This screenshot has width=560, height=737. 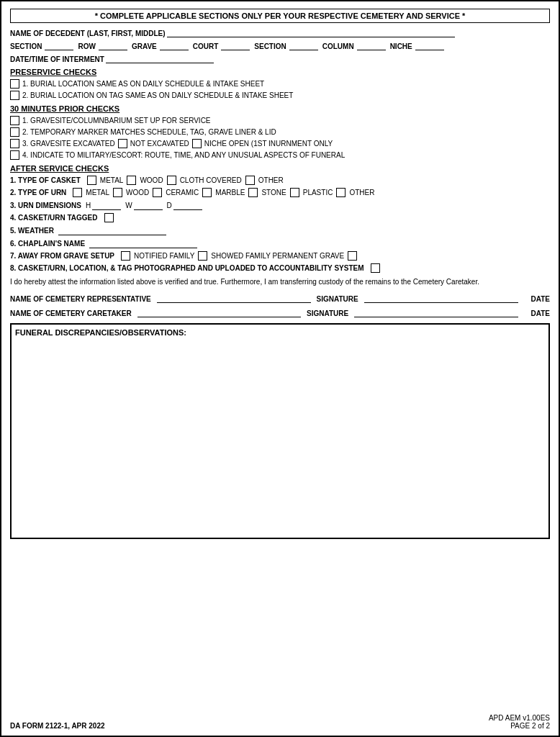 What do you see at coordinates (92, 180) in the screenshot?
I see `casket-metal-check` at bounding box center [92, 180].